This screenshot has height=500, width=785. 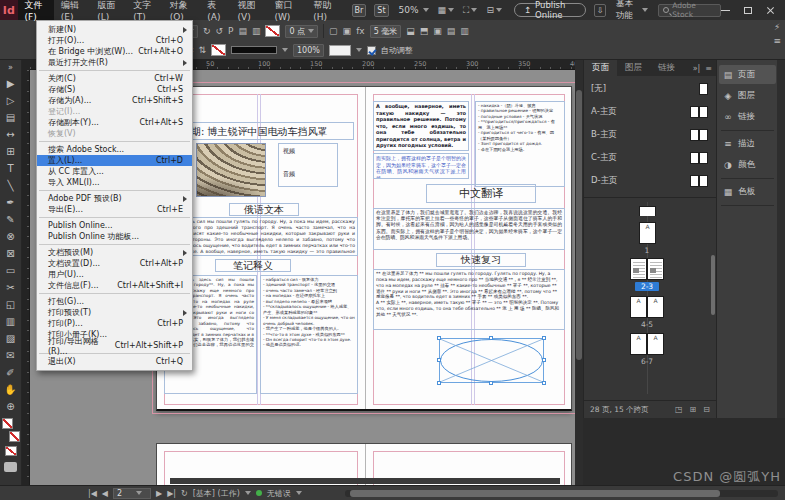 What do you see at coordinates (264, 210) in the screenshot?
I see `russian-heading-frame: 俄语文本` at bounding box center [264, 210].